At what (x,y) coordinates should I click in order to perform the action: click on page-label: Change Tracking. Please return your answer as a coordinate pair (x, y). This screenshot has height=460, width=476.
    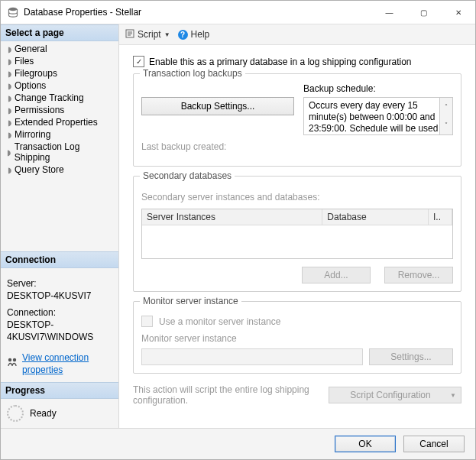
    Looking at the image, I should click on (49, 98).